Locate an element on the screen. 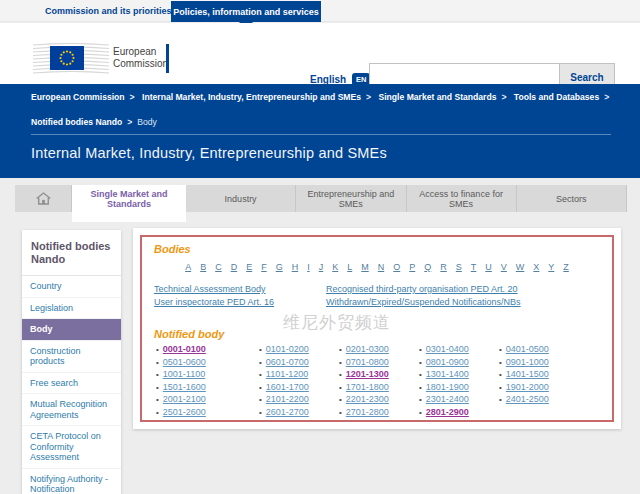 The image size is (640, 494). sidebar-item: Mutual Recognition Agreements is located at coordinates (72, 410).